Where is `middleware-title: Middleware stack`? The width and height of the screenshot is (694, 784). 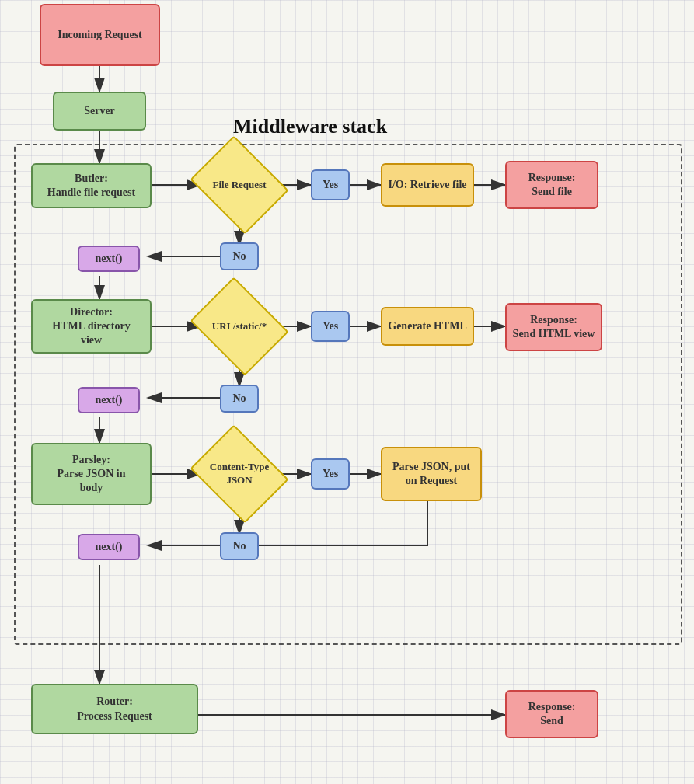 middleware-title: Middleware stack is located at coordinates (310, 127).